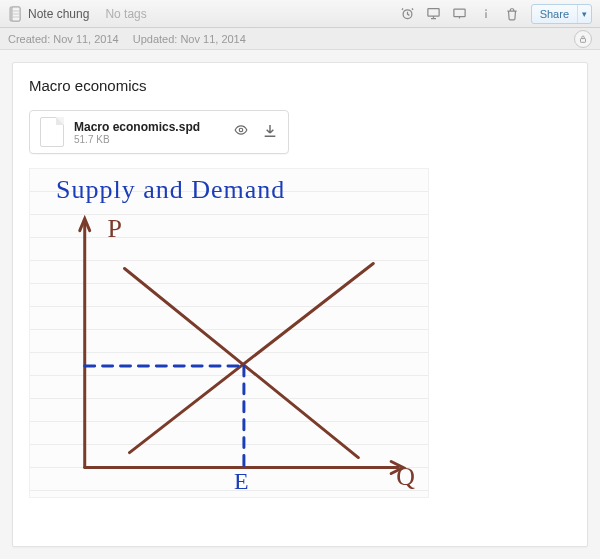 The width and height of the screenshot is (600, 559). Describe the element at coordinates (15, 14) in the screenshot. I see `notebook-icon` at that location.